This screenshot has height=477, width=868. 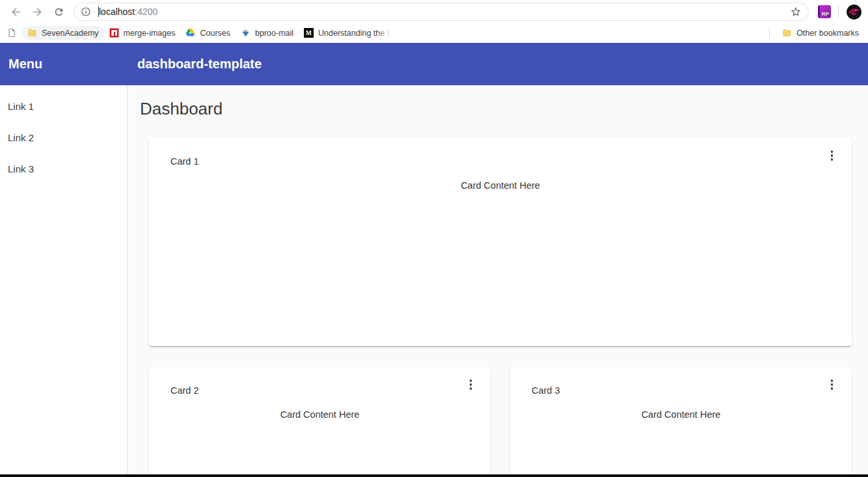 I want to click on bookmark-label: merge-images, so click(x=150, y=33).